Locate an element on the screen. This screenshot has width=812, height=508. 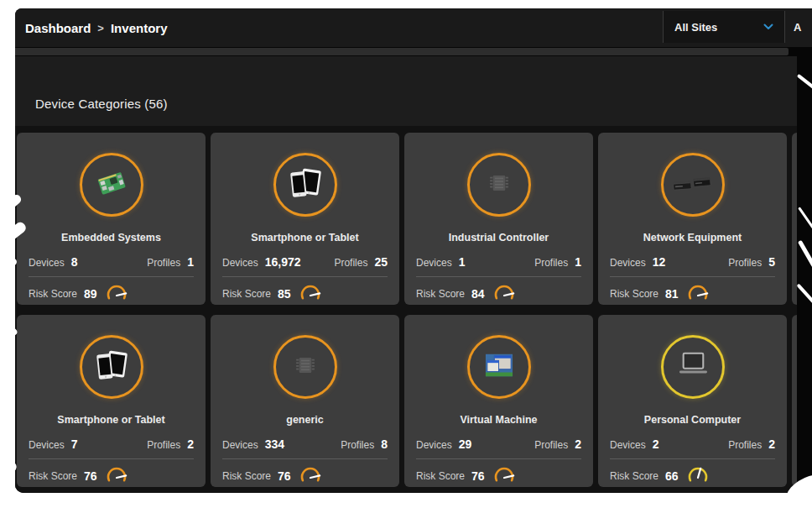
decorative-slash is located at coordinates (8, 383).